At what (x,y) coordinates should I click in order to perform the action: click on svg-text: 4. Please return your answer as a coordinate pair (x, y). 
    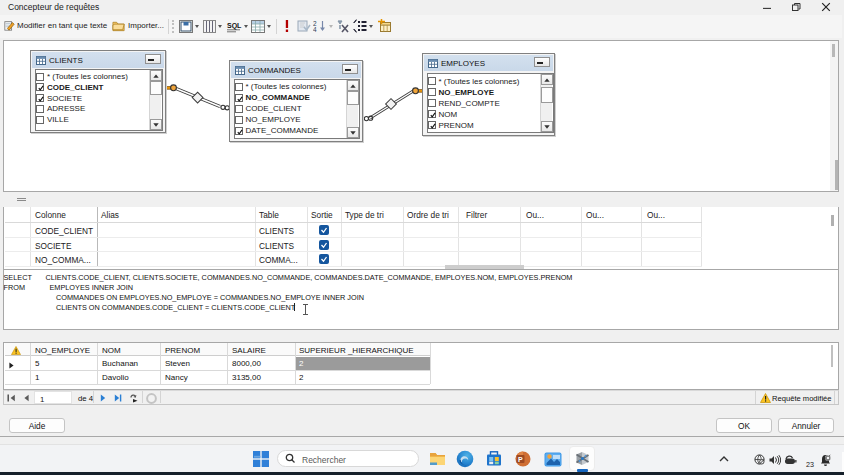
    Looking at the image, I should click on (315, 30).